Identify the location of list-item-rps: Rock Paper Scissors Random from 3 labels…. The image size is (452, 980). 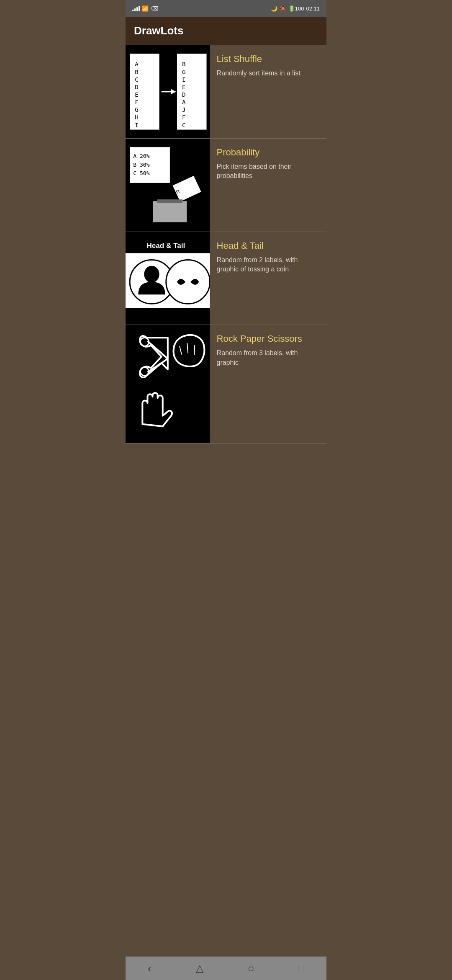
(226, 384).